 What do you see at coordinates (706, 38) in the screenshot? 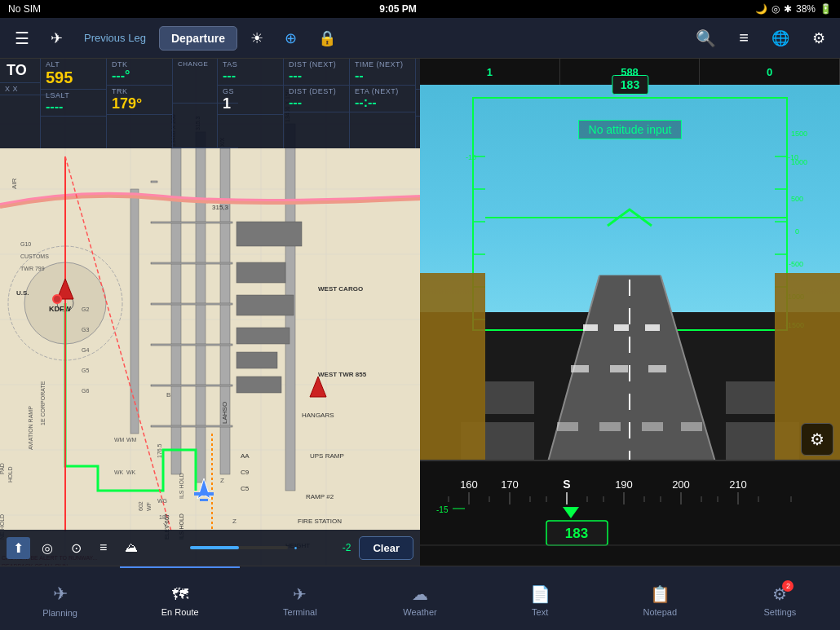
I see `search-button: 🔍` at bounding box center [706, 38].